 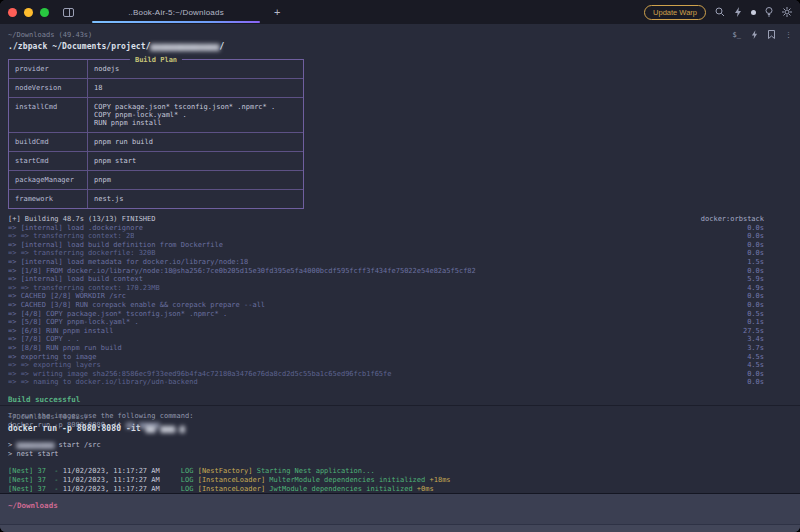 I want to click on prompt-path: ~/Downloads, so click(x=400, y=504).